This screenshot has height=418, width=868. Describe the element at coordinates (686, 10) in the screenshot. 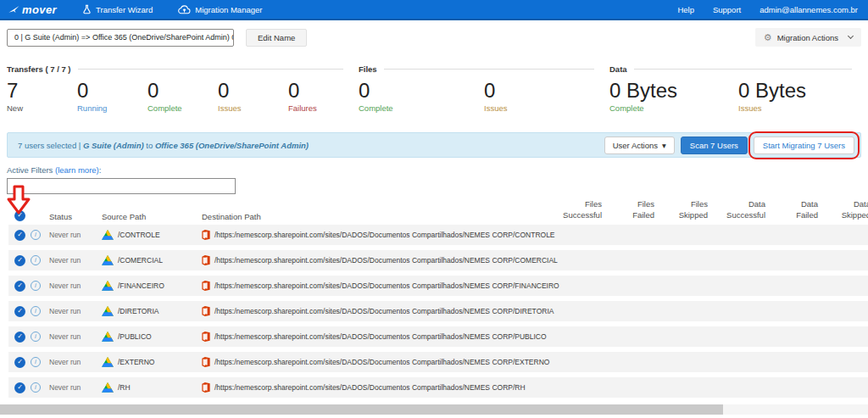

I see `nav-help-link: Help` at that location.